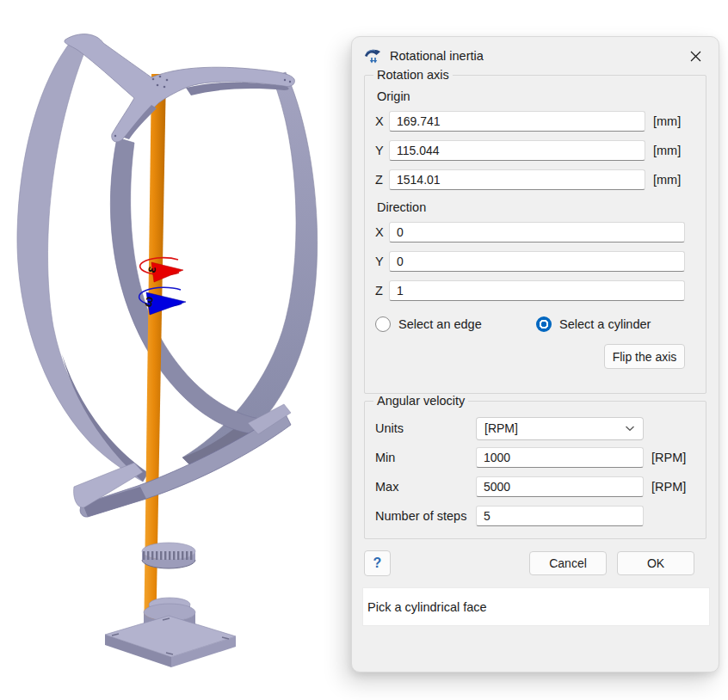  What do you see at coordinates (544, 324) in the screenshot?
I see `select-cylinder-radio` at bounding box center [544, 324].